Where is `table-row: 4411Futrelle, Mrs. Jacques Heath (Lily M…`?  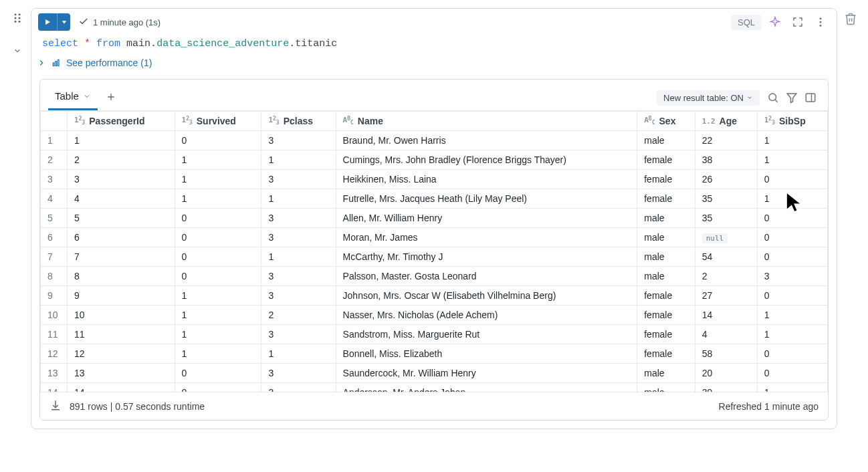 table-row: 4411Futrelle, Mrs. Jacques Heath (Lily M… is located at coordinates (435, 199).